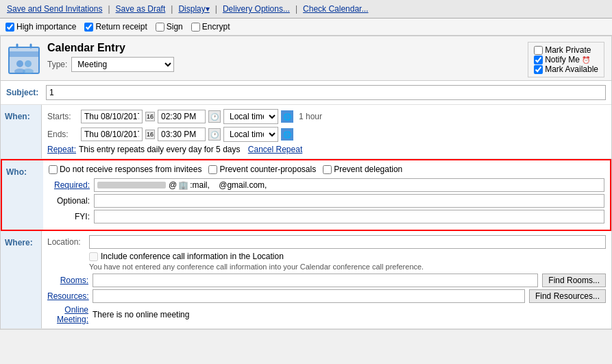  I want to click on notify-me-checkbox, so click(539, 60).